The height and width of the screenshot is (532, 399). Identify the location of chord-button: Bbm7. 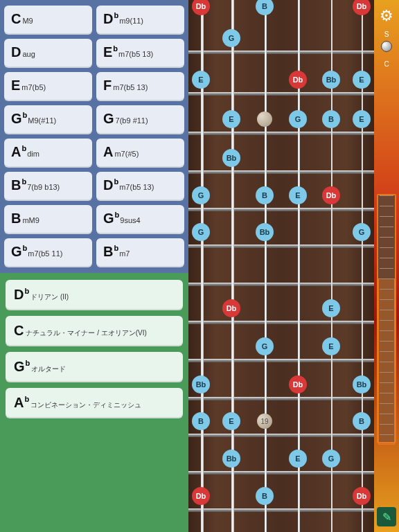
(140, 253).